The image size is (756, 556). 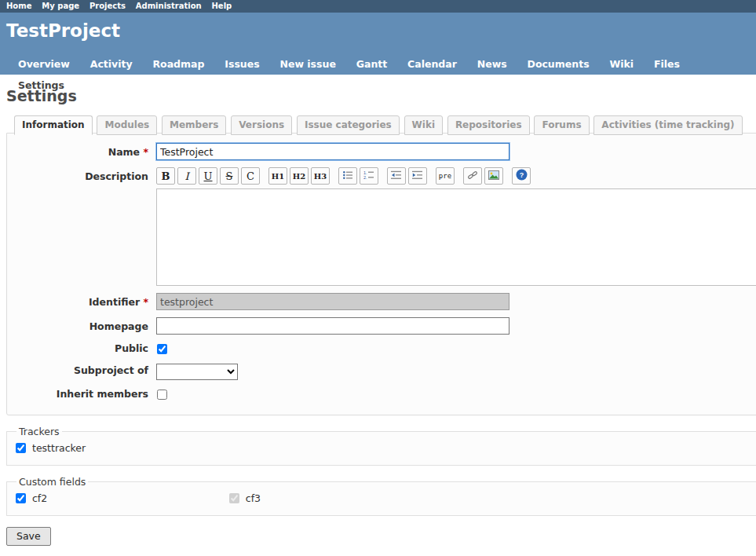 I want to click on cf2-label: cf2, so click(x=39, y=498).